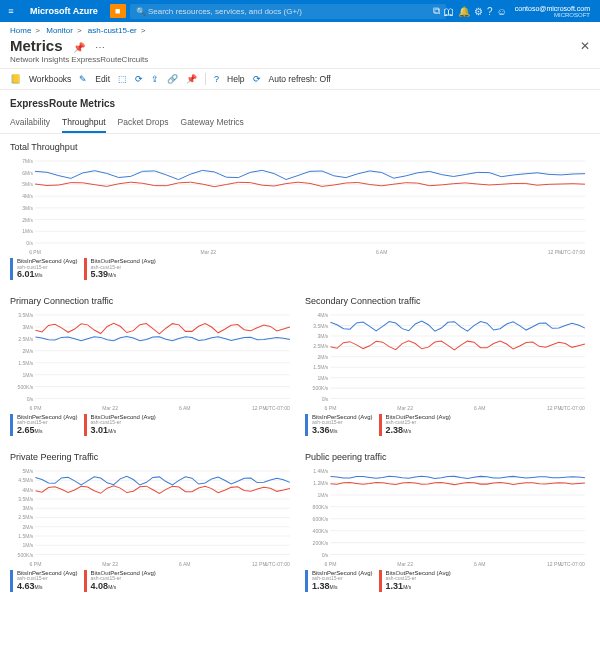  Describe the element at coordinates (490, 12) in the screenshot. I see `help-icon: ?` at that location.